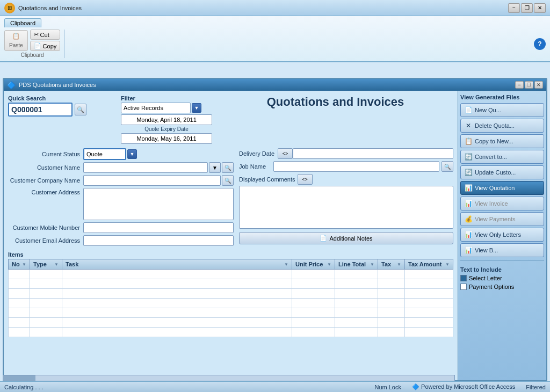 This screenshot has height=392, width=550. I want to click on inner-maximize-button: ❐, so click(529, 85).